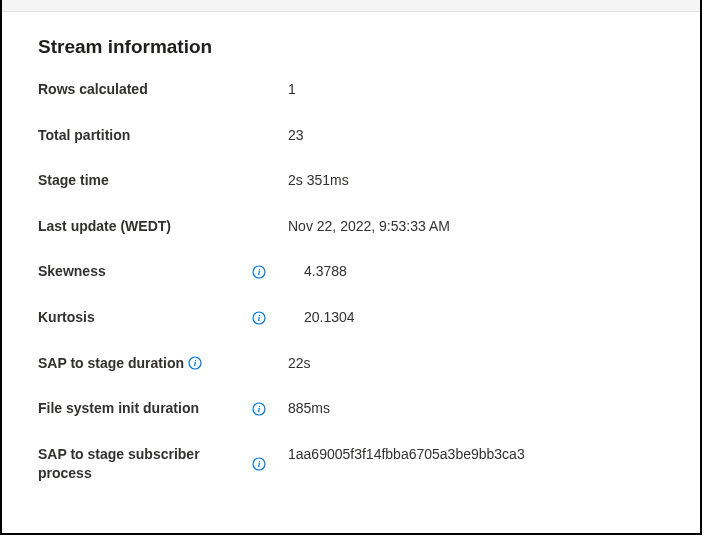 This screenshot has height=538, width=705. Describe the element at coordinates (351, 6) in the screenshot. I see `panel-top-bar` at that location.